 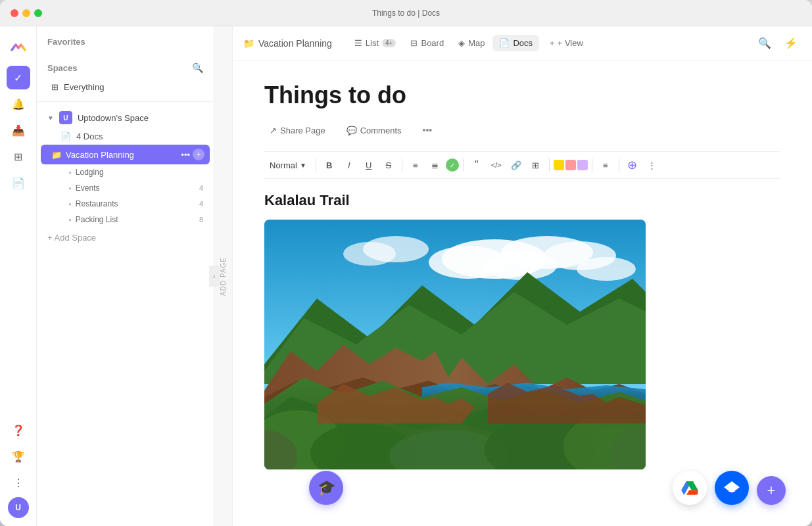 I want to click on doc-more-button: •••, so click(x=427, y=130).